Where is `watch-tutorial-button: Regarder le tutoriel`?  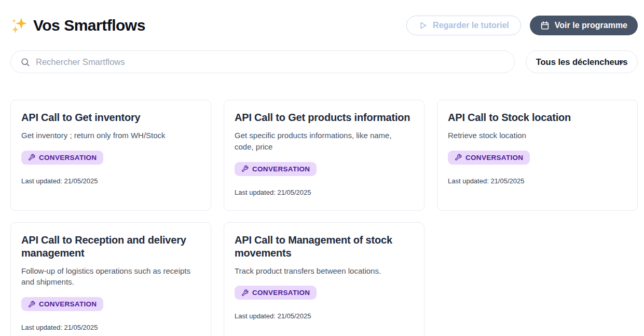 watch-tutorial-button: Regarder le tutoriel is located at coordinates (464, 25).